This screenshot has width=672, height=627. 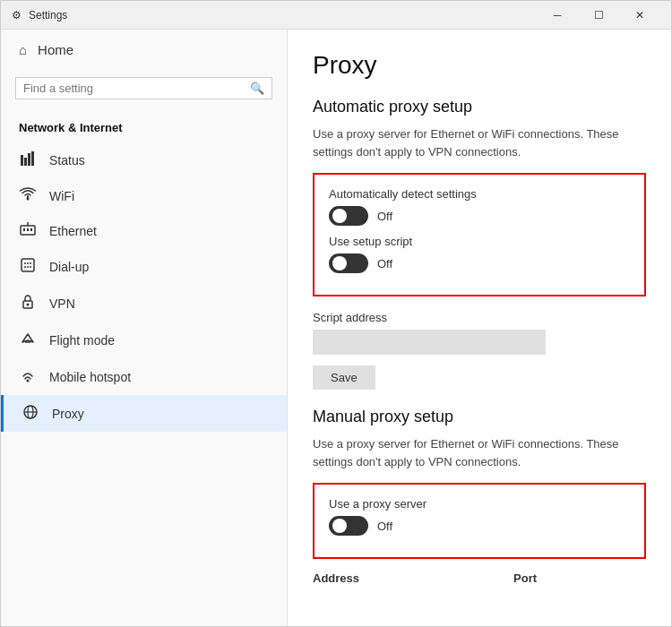 I want to click on auto-detect-toggle-wrap: Off, so click(x=479, y=216).